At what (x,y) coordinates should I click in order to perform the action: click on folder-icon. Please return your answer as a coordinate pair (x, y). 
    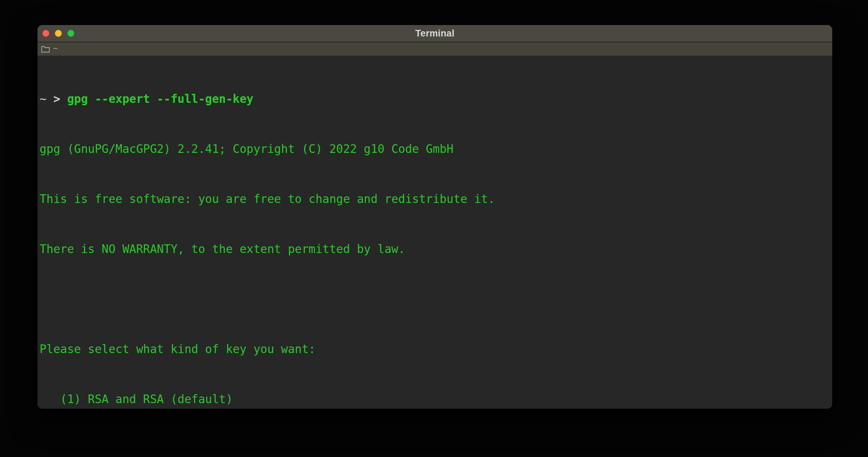
    Looking at the image, I should click on (45, 49).